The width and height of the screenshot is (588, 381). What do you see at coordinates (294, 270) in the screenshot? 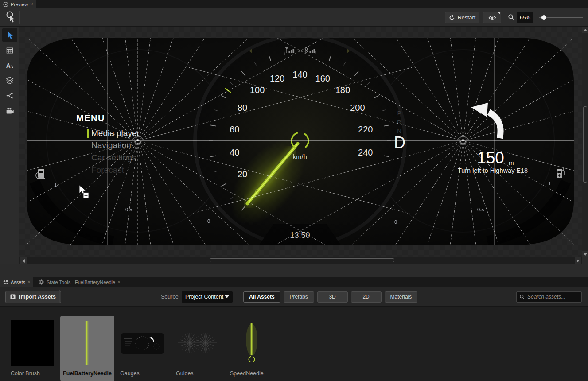
I see `panel-gap` at bounding box center [294, 270].